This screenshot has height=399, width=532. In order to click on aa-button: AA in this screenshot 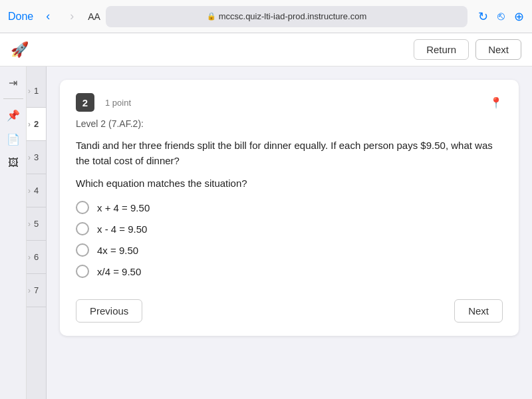, I will do `click(94, 17)`.